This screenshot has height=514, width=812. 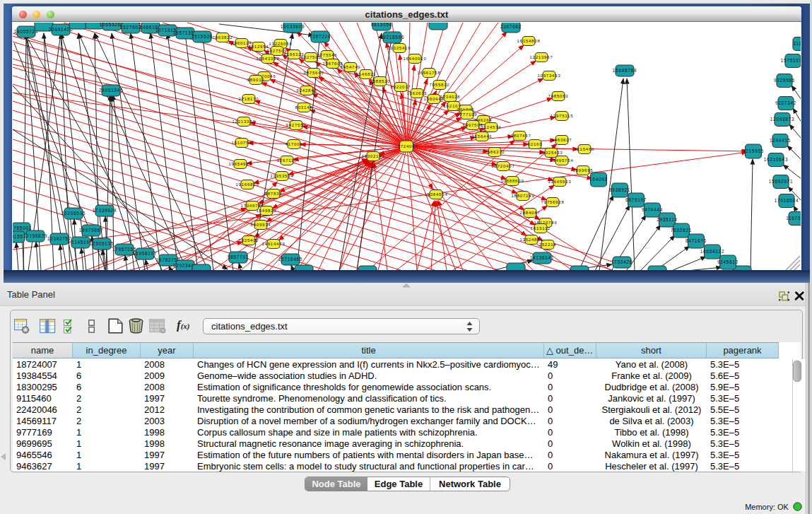 What do you see at coordinates (529, 41) in the screenshot?
I see `svg-text: 16154808` at bounding box center [529, 41].